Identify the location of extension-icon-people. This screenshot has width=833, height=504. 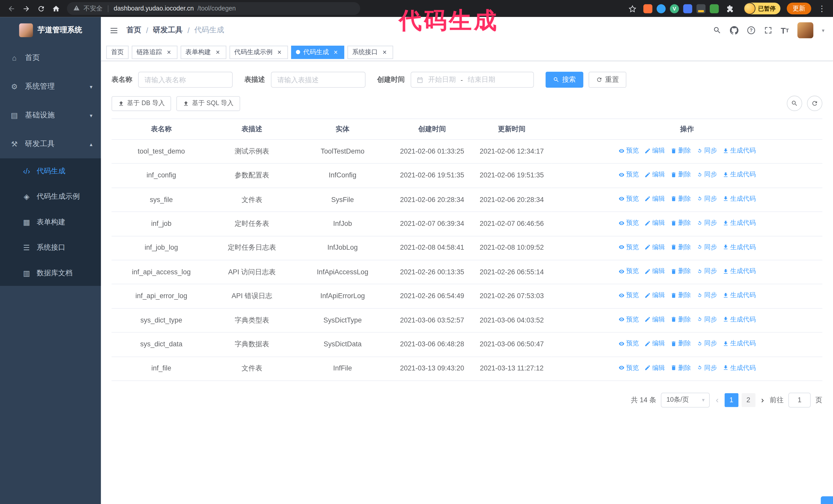
(688, 9).